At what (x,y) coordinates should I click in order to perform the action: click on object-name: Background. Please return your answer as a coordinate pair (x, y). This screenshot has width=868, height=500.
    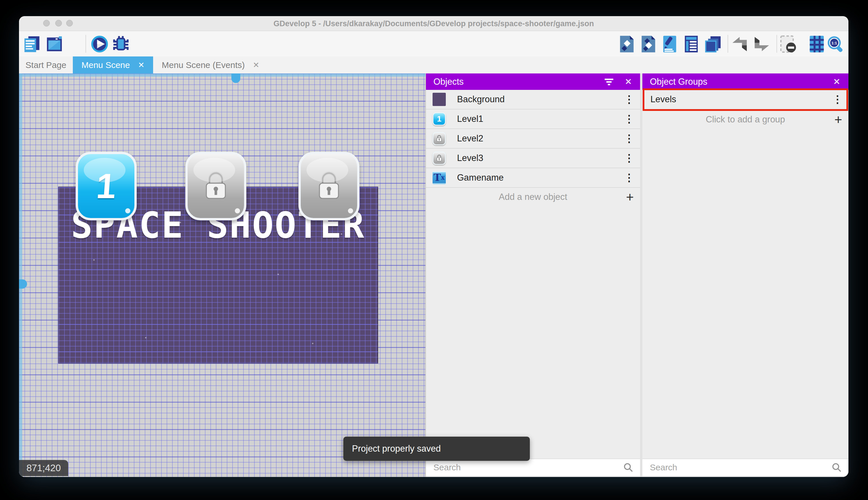
    Looking at the image, I should click on (481, 99).